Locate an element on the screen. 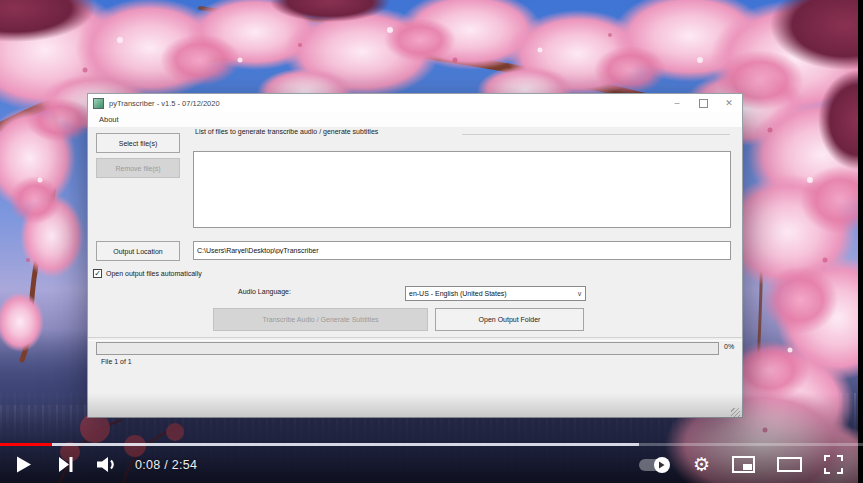  autoplay-toggle-knob is located at coordinates (662, 465).